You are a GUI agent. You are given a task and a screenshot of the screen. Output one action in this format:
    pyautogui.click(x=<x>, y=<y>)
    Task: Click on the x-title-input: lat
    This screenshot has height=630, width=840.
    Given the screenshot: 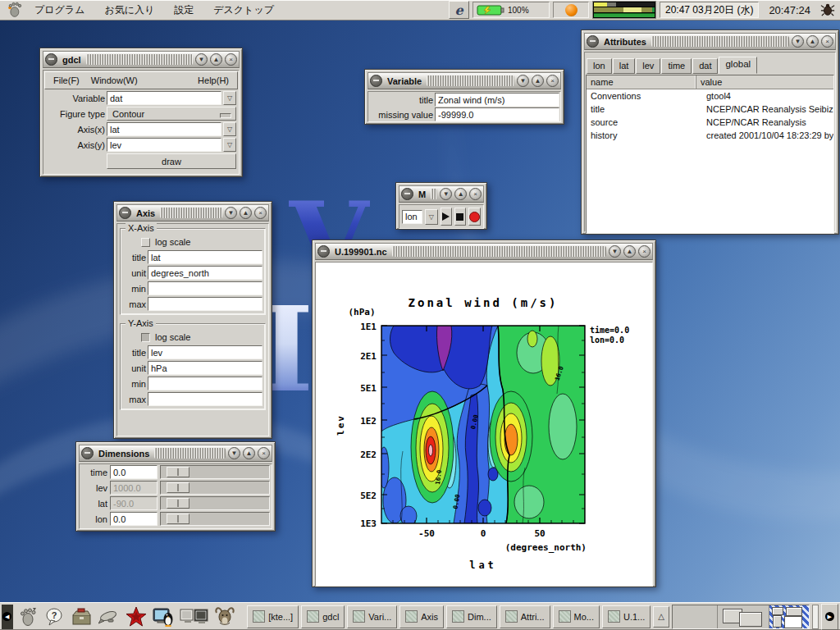 What is the action you would take?
    pyautogui.click(x=205, y=258)
    